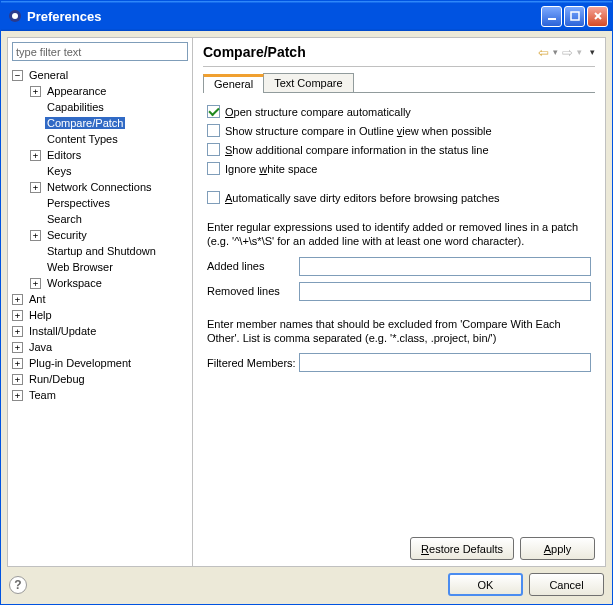 The height and width of the screenshot is (605, 613). I want to click on app-icon, so click(15, 16).